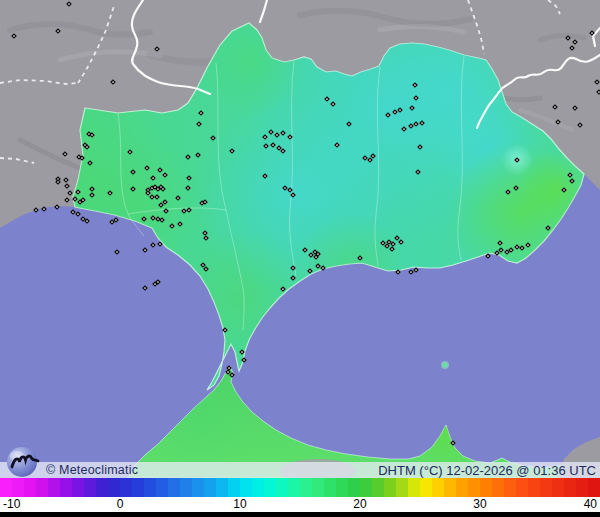  What do you see at coordinates (300, 514) in the screenshot?
I see `scale-footer-strip` at bounding box center [300, 514].